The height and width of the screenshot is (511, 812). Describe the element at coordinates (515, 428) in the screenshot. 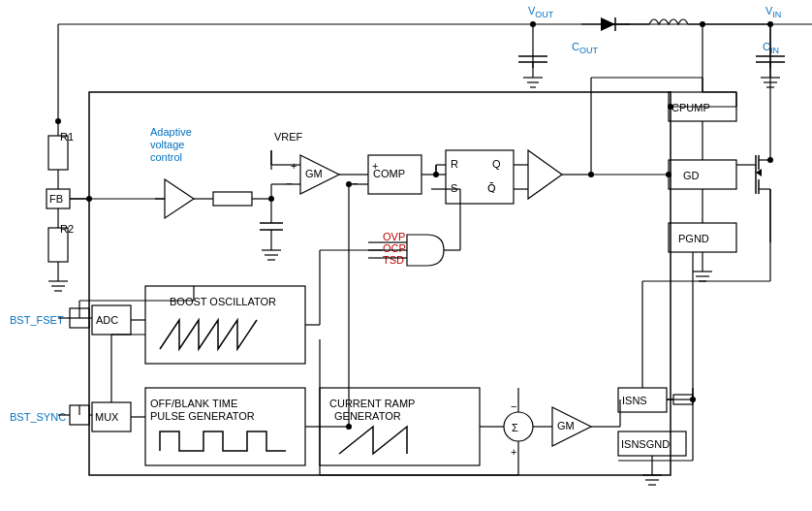

I see `sum-label: Σ` at that location.